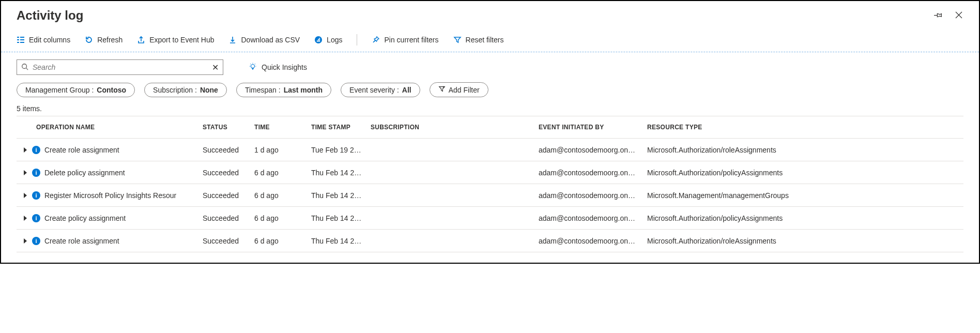  Describe the element at coordinates (264, 40) in the screenshot. I see `download-csv-button: Download as CSV` at that location.